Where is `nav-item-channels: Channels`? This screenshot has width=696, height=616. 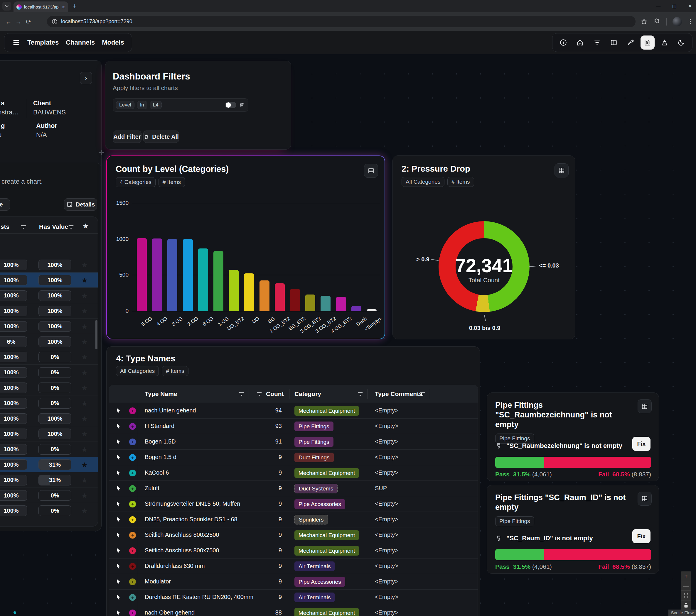 nav-item-channels: Channels is located at coordinates (80, 43).